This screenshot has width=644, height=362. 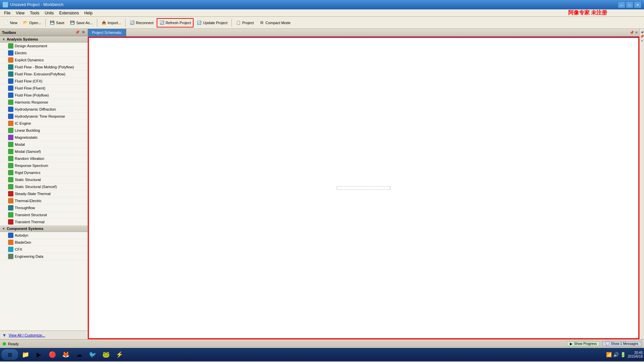 I want to click on app-icon, so click(x=5, y=5).